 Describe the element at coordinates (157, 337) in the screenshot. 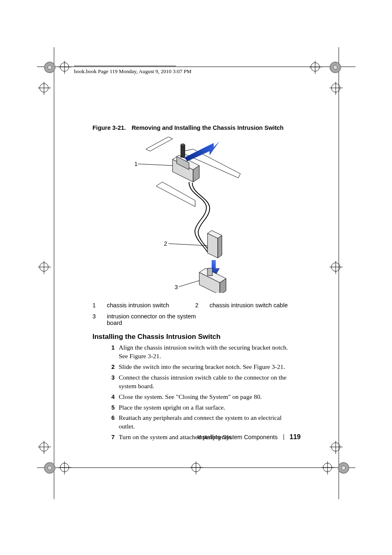

I see `section-heading: Installing the Chassis Intrusion Switch` at that location.